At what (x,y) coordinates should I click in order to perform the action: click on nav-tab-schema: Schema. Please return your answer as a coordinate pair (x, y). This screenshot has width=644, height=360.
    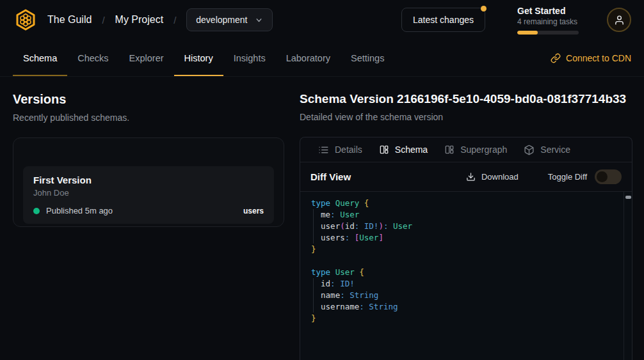
    Looking at the image, I should click on (40, 58).